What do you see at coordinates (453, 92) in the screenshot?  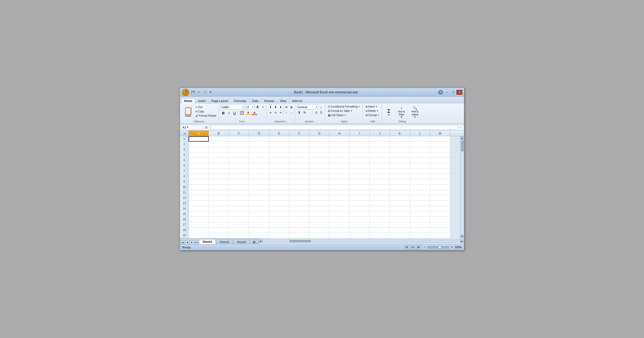 I see `restore-button: ❐` at bounding box center [453, 92].